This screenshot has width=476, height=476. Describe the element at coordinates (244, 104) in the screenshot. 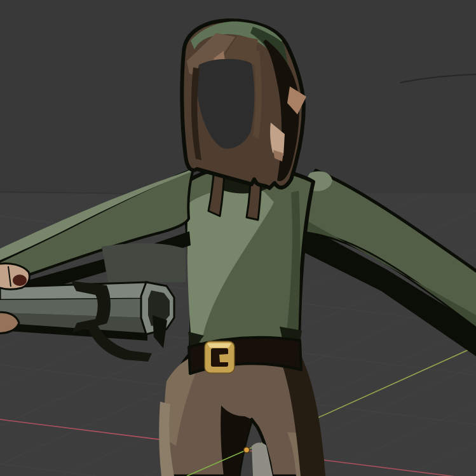

I see `head` at that location.